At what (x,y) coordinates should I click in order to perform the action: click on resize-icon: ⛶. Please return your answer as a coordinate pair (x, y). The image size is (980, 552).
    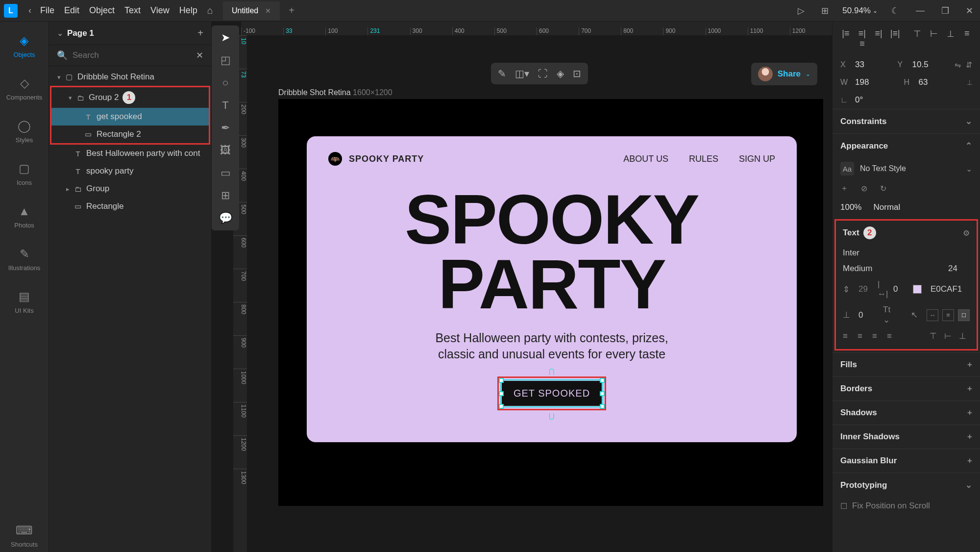
    Looking at the image, I should click on (543, 74).